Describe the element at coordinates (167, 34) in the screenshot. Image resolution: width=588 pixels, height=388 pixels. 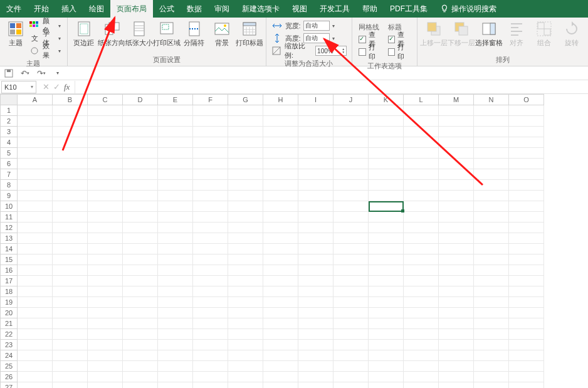
I see `print-area-button: 打印区域` at that location.